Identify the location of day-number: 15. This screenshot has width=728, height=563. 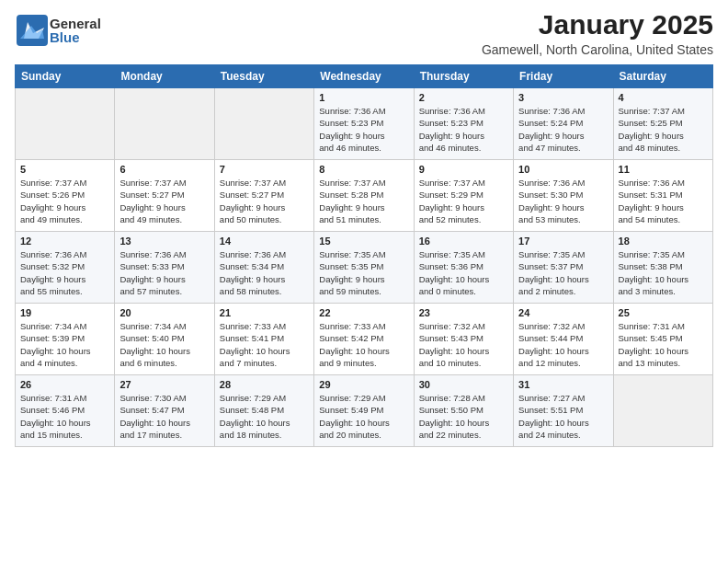
(364, 241).